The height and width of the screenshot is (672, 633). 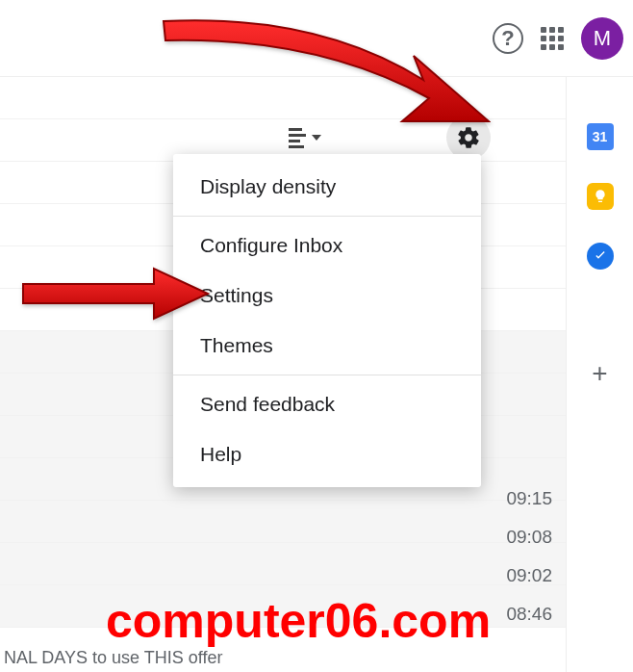 What do you see at coordinates (529, 556) in the screenshot?
I see `email-timestamps: 09:15 09:08 09:02 08:46` at bounding box center [529, 556].